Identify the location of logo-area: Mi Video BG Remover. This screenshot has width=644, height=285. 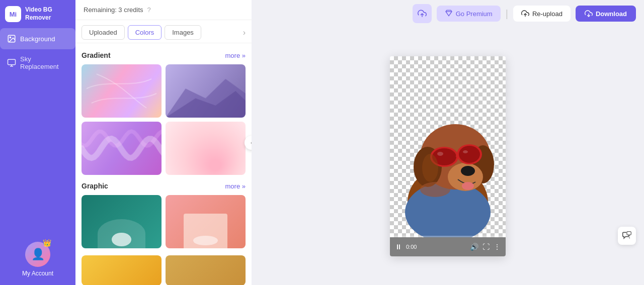
(38, 14).